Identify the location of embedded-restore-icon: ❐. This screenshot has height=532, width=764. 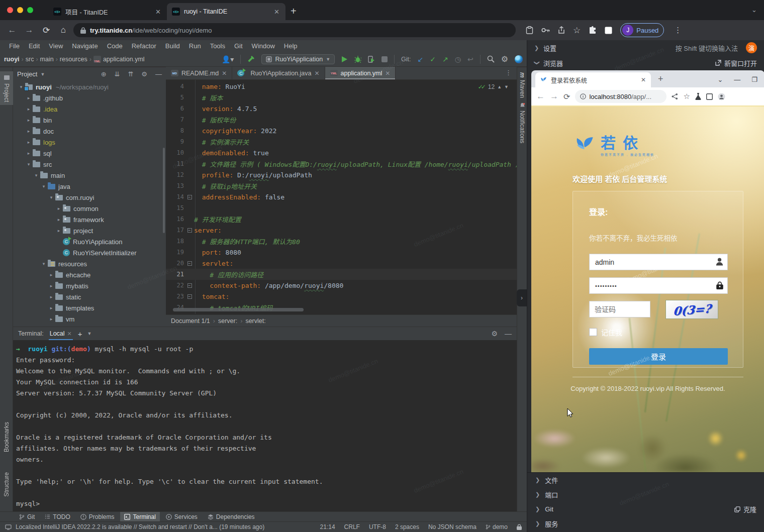
(754, 79).